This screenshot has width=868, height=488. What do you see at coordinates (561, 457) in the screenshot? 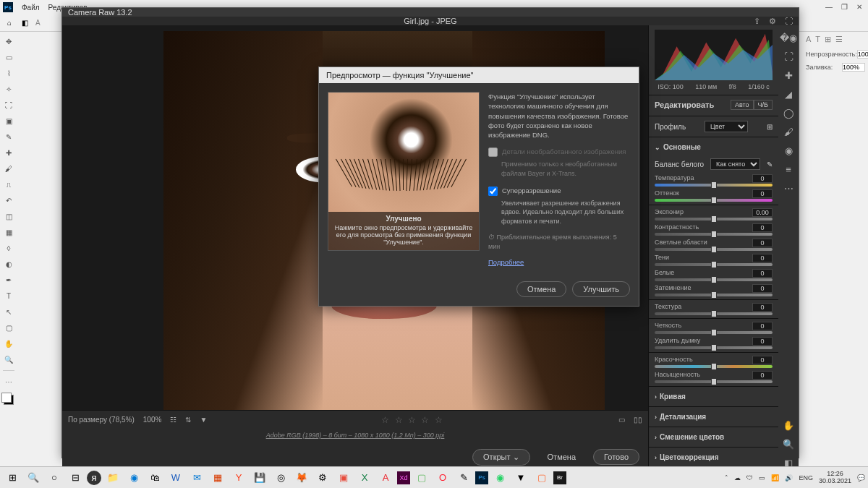
I see `cancel-button: Отмена` at bounding box center [561, 457].